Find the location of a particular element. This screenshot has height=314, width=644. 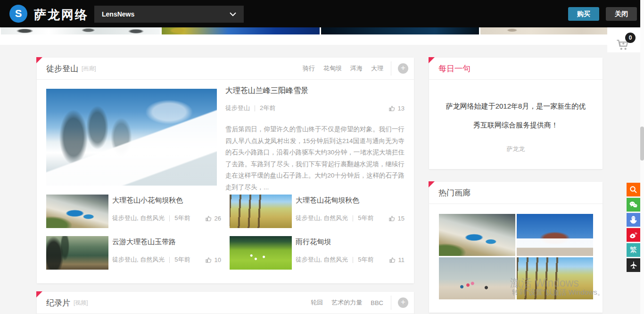

tag-link: 骑行 is located at coordinates (309, 68).